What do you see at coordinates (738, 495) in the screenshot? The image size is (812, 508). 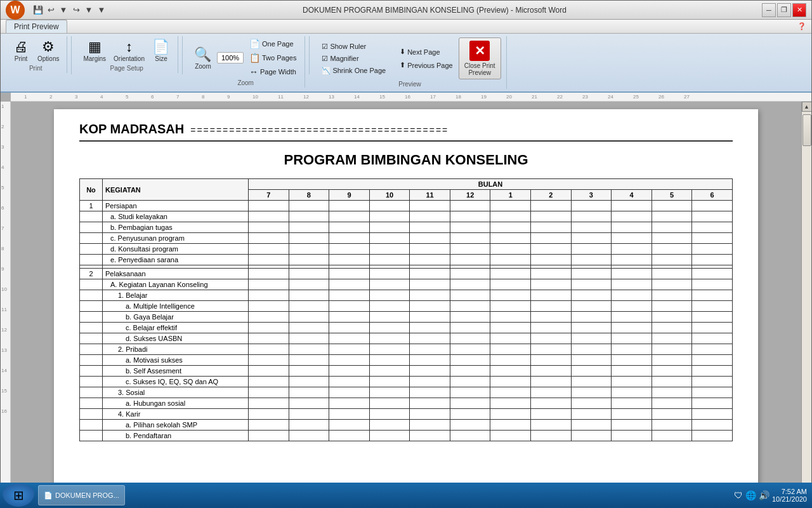 I see `antivirus-icon: 🛡` at bounding box center [738, 495].